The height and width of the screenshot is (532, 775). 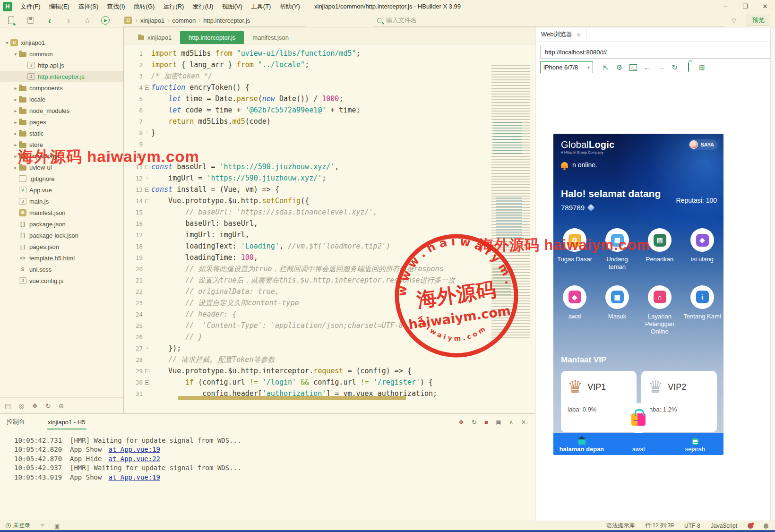 What do you see at coordinates (703, 145) in the screenshot?
I see `profile-chip: SAYA` at bounding box center [703, 145].